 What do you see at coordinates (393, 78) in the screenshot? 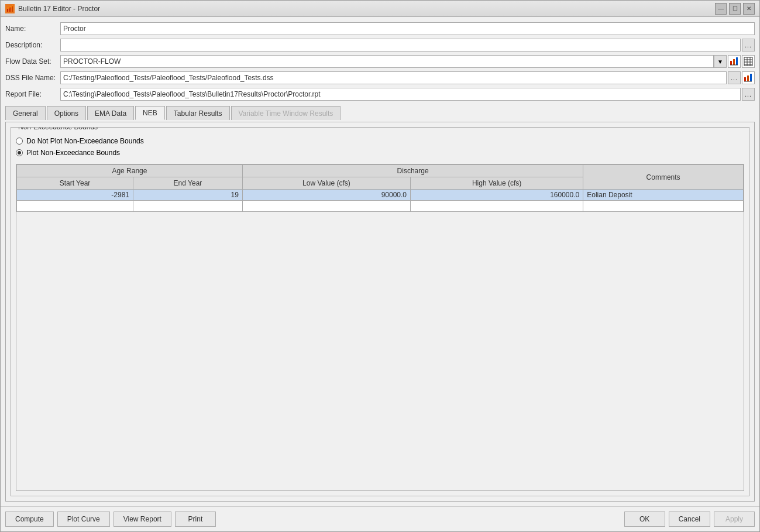
I see `dss-file-name-input` at bounding box center [393, 78].